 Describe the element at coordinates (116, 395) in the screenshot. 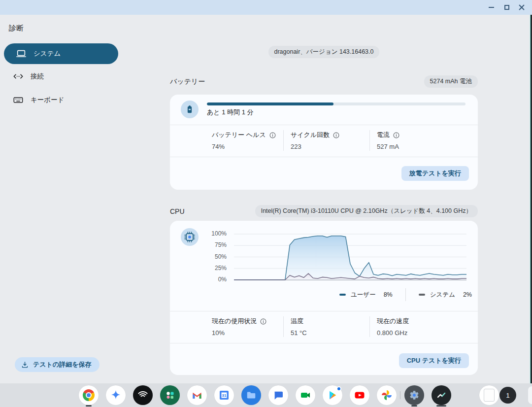

I see `shelf-app-gemini` at that location.